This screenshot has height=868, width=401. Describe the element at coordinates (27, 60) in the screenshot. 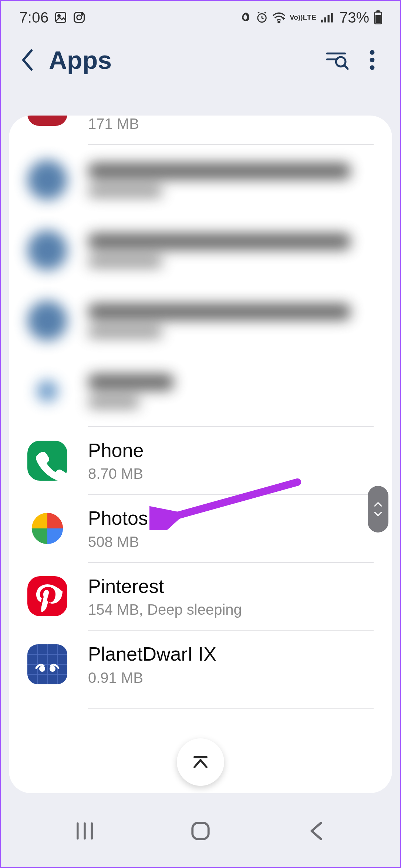

I see `back-button` at that location.